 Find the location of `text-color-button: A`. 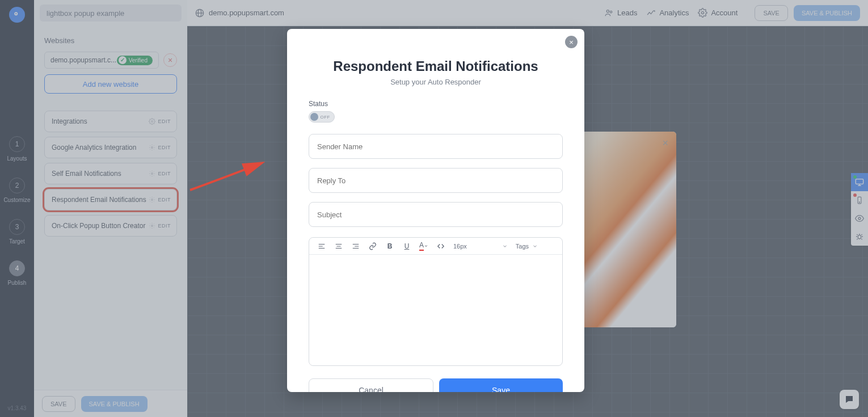

text-color-button: A is located at coordinates (424, 246).